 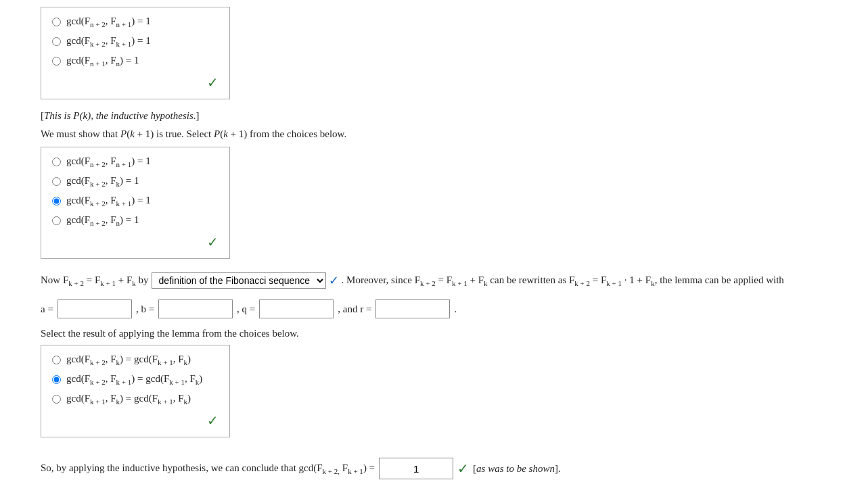 I want to click on top-radio-label-1: gcd(Fn + 2, Fn + 1) = 1, so click(x=108, y=22).